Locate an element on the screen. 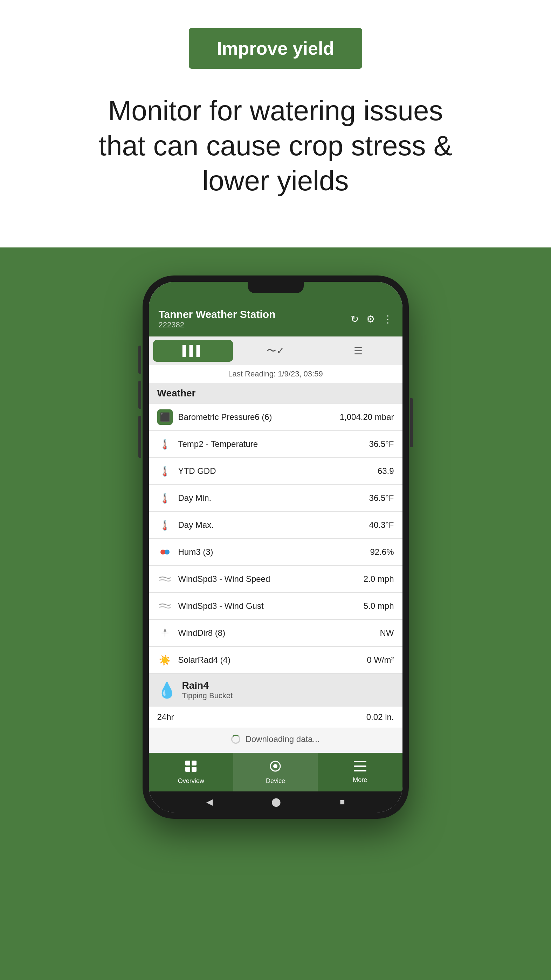 This screenshot has height=980, width=551. sensor-row-day-max: 🌡️ Day Max. 40.3°F is located at coordinates (275, 525).